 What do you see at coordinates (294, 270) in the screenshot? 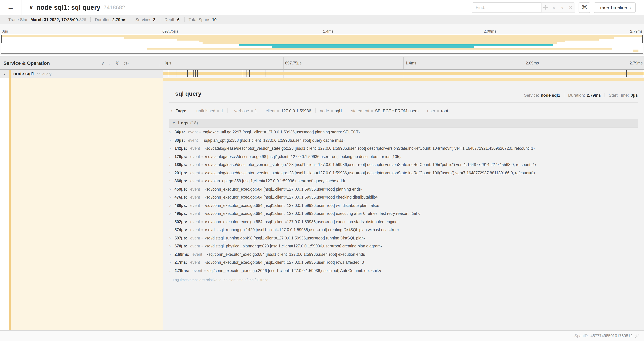
I see `log-field-value: ‹sql/conn_executor_exec.go:2046 [nsql1,c…` at bounding box center [294, 270].